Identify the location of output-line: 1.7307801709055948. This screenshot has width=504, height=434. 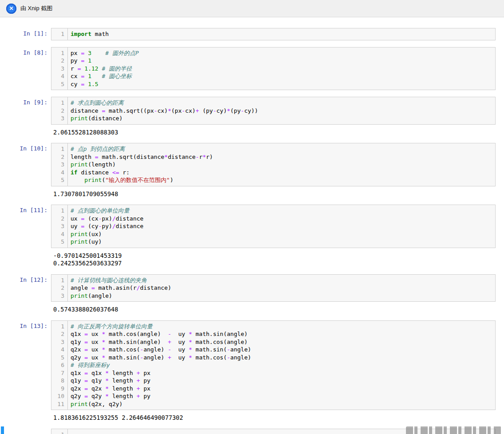
(86, 194).